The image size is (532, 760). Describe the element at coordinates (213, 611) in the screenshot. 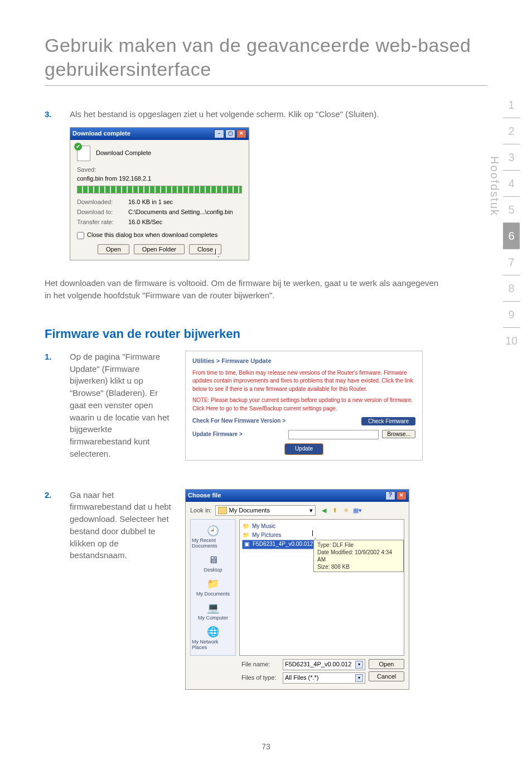

I see `place-computer: 💻My Computer` at that location.